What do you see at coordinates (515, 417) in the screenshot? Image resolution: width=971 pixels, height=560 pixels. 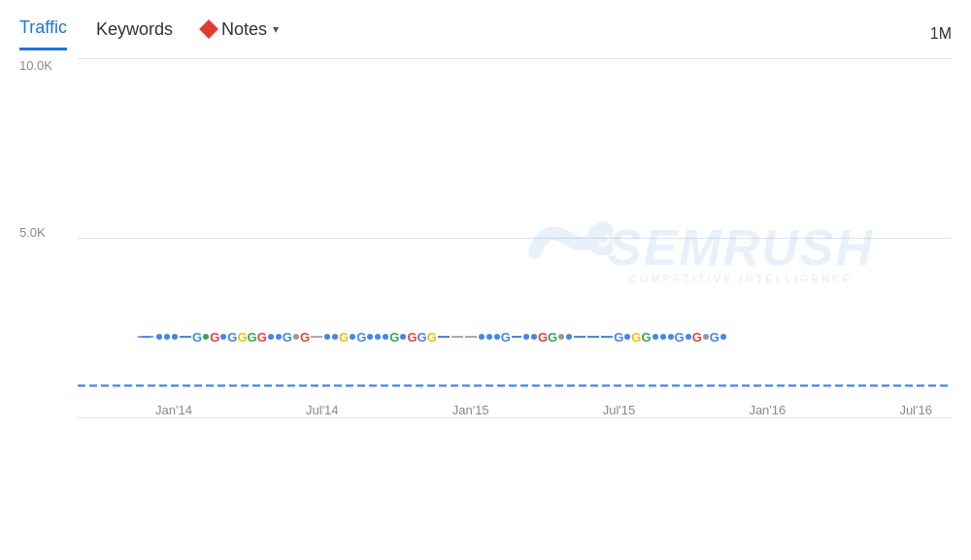 I see `grid-line-bottom` at bounding box center [515, 417].